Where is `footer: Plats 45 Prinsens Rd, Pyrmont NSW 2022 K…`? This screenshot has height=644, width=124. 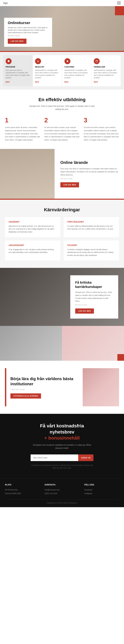
footer: Plats 45 Prinsens Rd, Pyrmont NSW 2022 K… is located at coordinates (62, 493).